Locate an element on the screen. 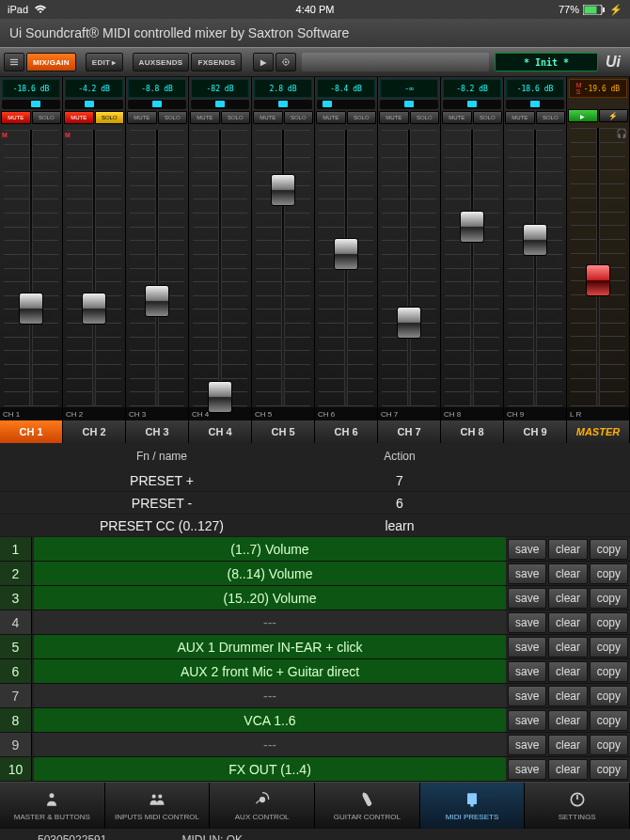 The image size is (630, 840). bottom-tab-master-buttons: MASTER & BUTTONS is located at coordinates (53, 805).